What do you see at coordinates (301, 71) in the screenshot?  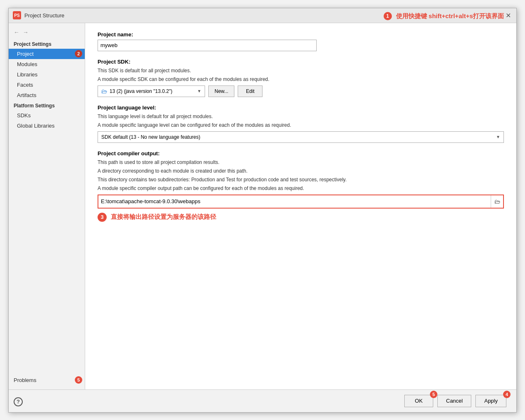 I see `sdk-desc1: This SDK is default for all project modu…` at bounding box center [301, 71].